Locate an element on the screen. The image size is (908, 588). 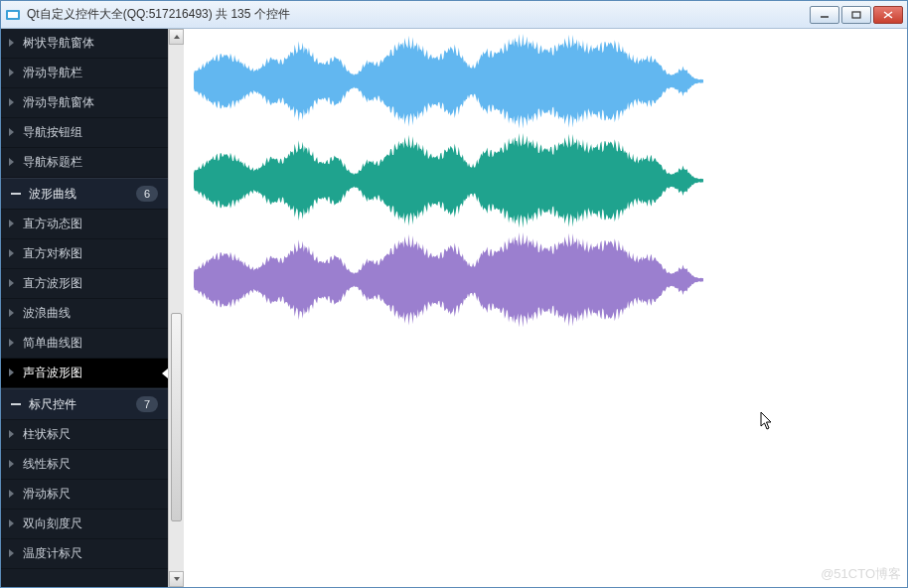
scroll-down-button is located at coordinates (177, 579).